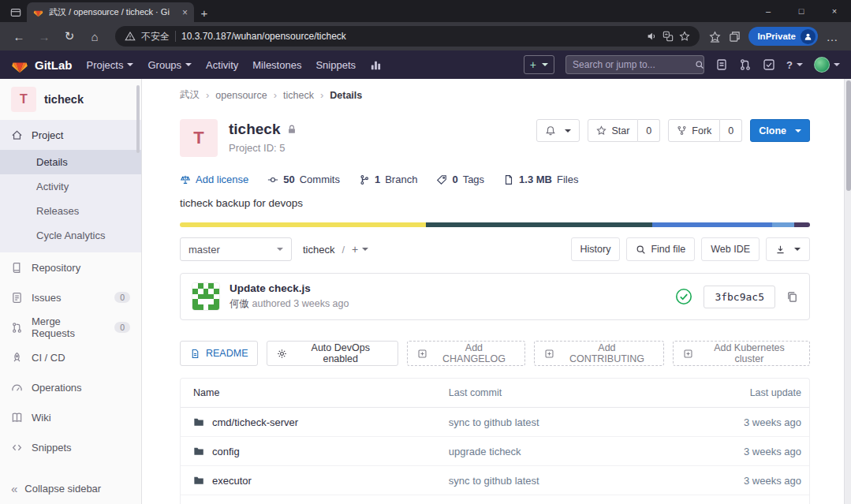 This screenshot has width=851, height=504. I want to click on fork-count: 0, so click(731, 131).